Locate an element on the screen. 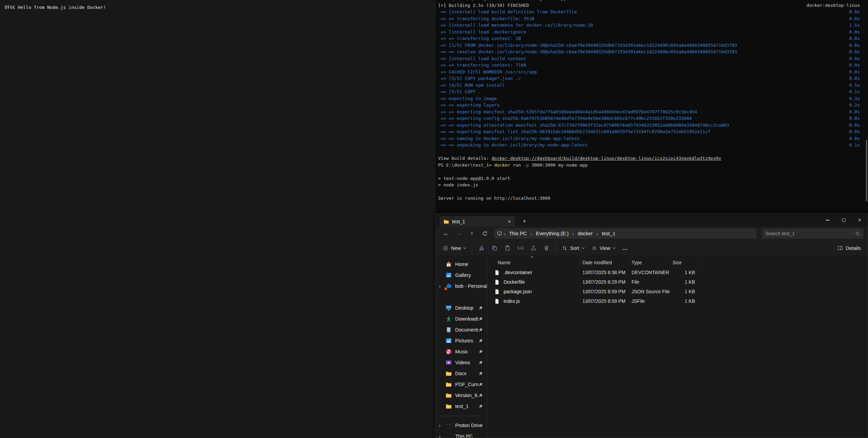  terminal-line: => => exporting manifest sha256:53b5fda7… is located at coordinates (651, 112).